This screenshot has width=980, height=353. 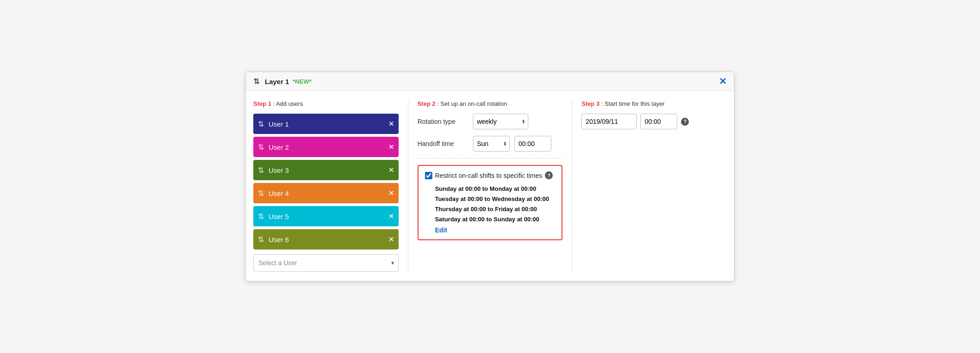 I want to click on user-item: ⇅ User 4 ✕, so click(x=326, y=193).